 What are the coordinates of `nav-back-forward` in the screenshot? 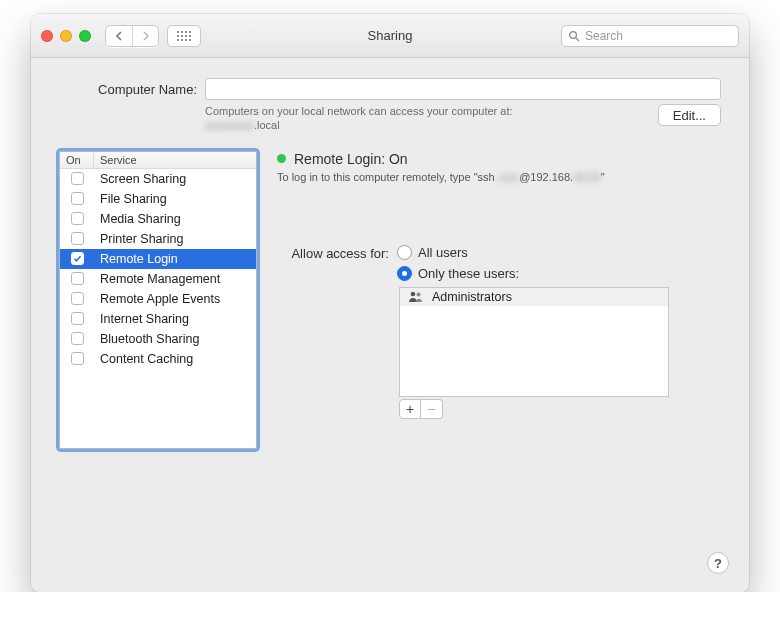 It's located at (132, 36).